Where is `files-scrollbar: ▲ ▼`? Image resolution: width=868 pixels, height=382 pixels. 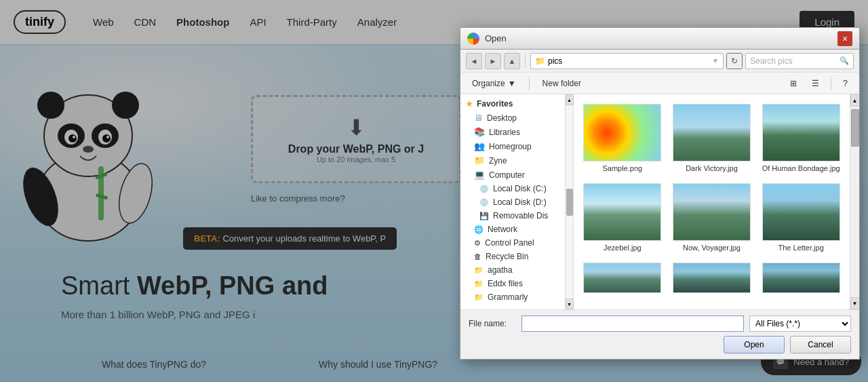 files-scrollbar: ▲ ▼ is located at coordinates (854, 202).